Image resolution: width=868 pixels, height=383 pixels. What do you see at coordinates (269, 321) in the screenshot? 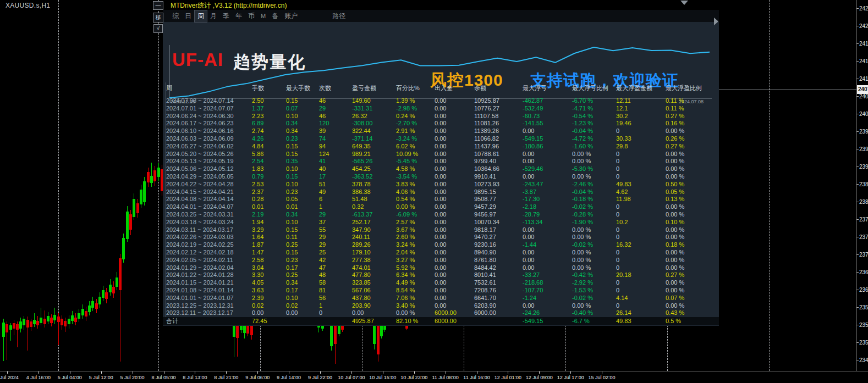
I see `table-cell: 72.45` at bounding box center [269, 321].